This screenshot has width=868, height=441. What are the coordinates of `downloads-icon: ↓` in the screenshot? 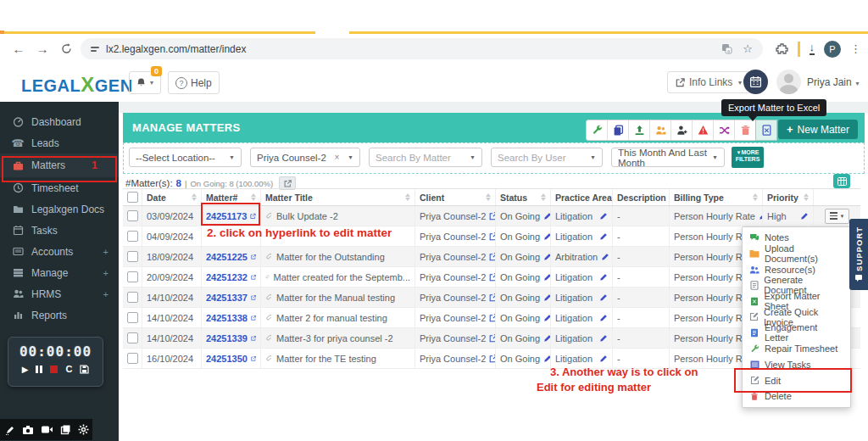 It's located at (812, 49).